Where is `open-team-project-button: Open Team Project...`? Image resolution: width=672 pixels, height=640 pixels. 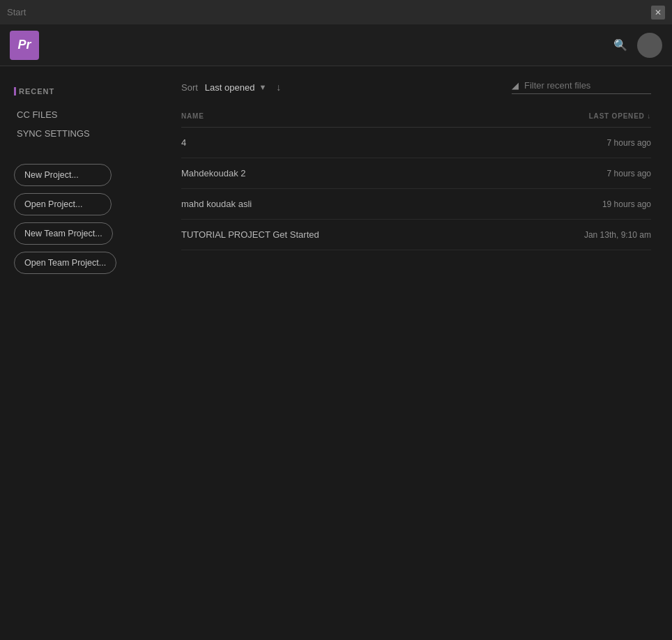 open-team-project-button: Open Team Project... is located at coordinates (66, 263).